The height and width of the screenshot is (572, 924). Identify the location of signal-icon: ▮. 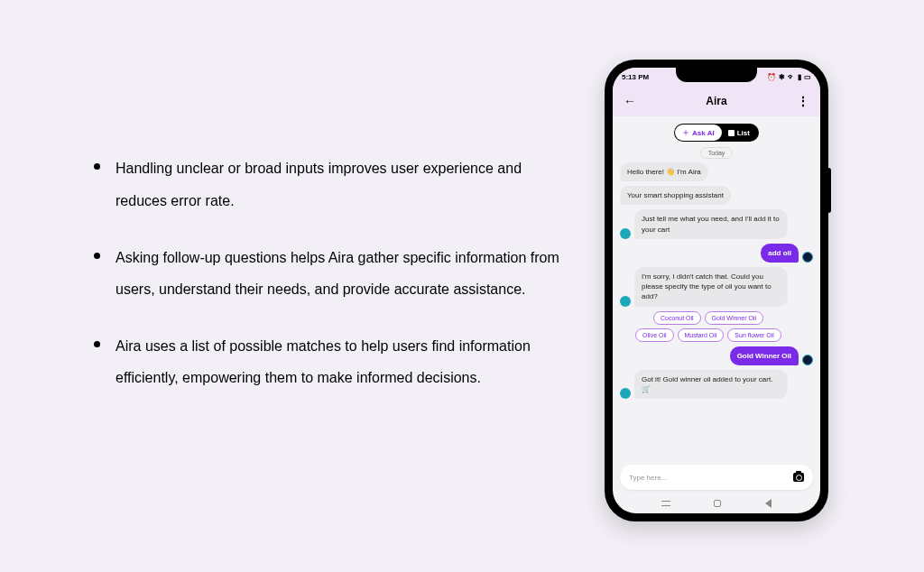
(799, 78).